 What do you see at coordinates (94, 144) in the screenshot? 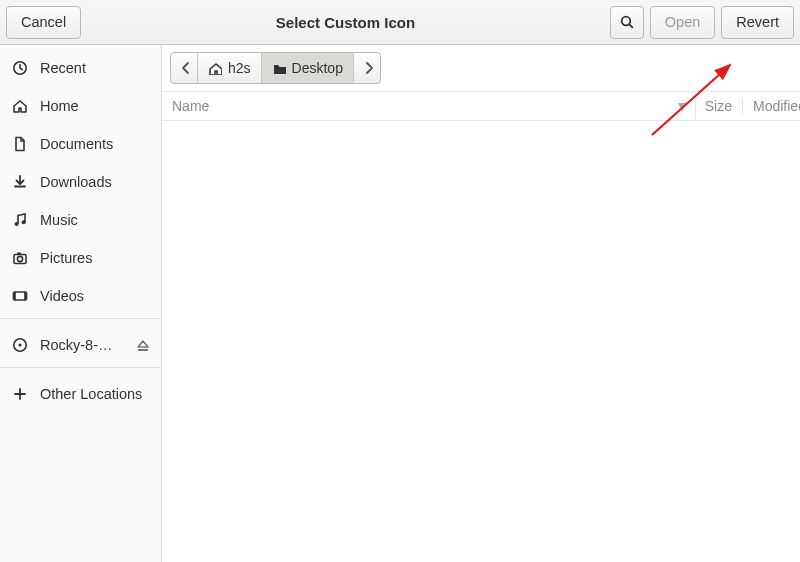
I see `sidebar-item-label: Documents` at bounding box center [94, 144].